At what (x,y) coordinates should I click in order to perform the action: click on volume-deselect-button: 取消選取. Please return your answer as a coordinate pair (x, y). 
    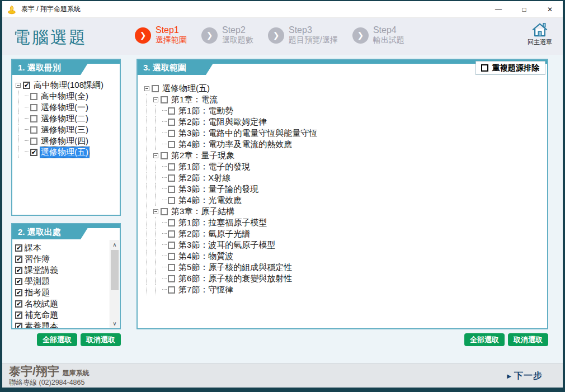
    Looking at the image, I should click on (101, 340).